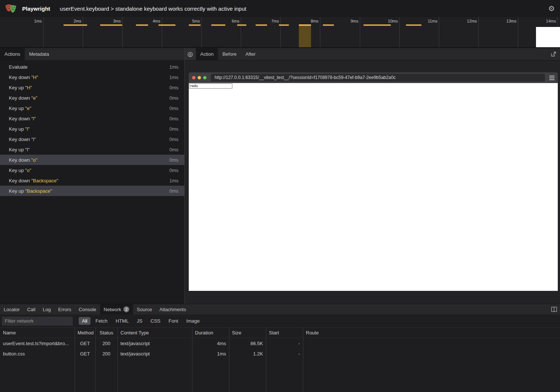 Image resolution: width=560 pixels, height=392 pixels. I want to click on app-name: Playwright, so click(36, 9).